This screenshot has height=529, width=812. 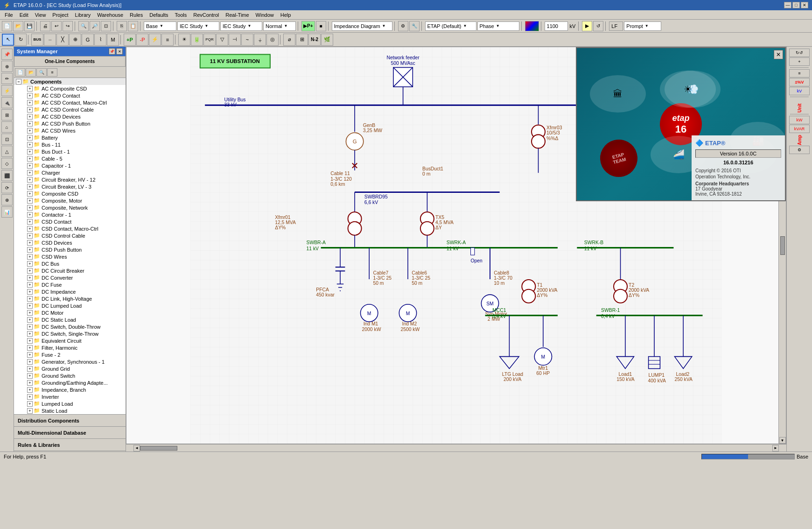 I want to click on expand-6: +, so click(x=30, y=131).